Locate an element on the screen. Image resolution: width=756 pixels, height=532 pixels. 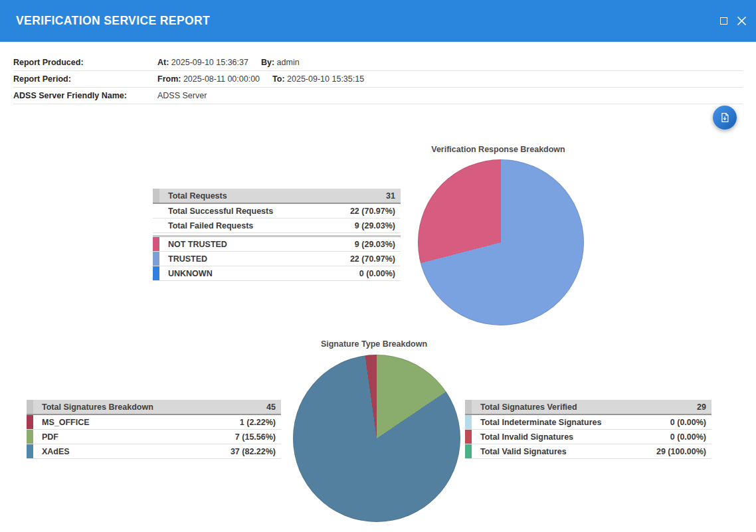
verification-response-chart-title: Verification Response Breakdown is located at coordinates (498, 149).